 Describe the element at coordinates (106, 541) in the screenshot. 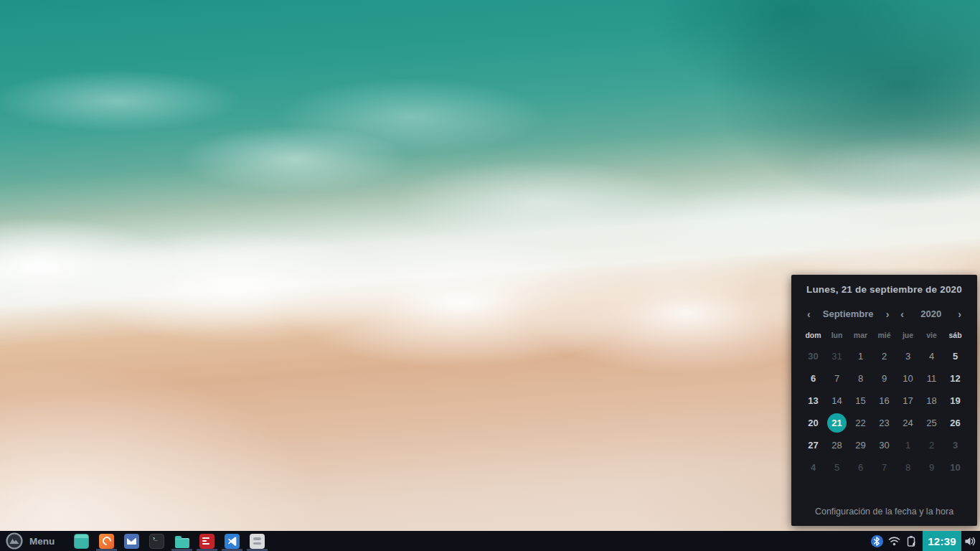

I see `firefox-launcher` at that location.